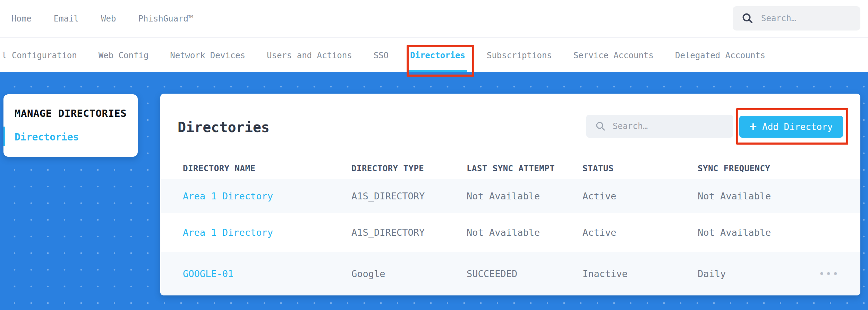  What do you see at coordinates (510, 169) in the screenshot?
I see `table-header-row: DIRECTORY NAME DIRECTORY TYPE LAST SYNC …` at bounding box center [510, 169].